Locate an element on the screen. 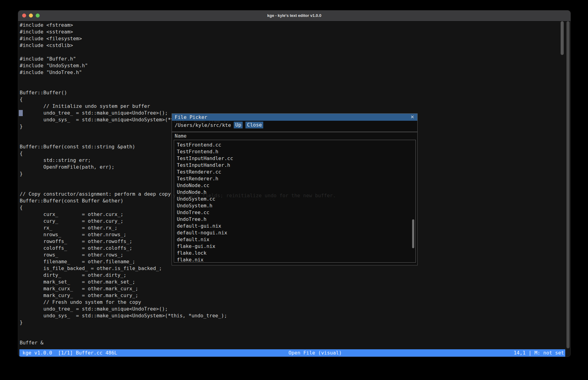 This screenshot has width=588, height=380. file-list-item: default.nix is located at coordinates (295, 240).